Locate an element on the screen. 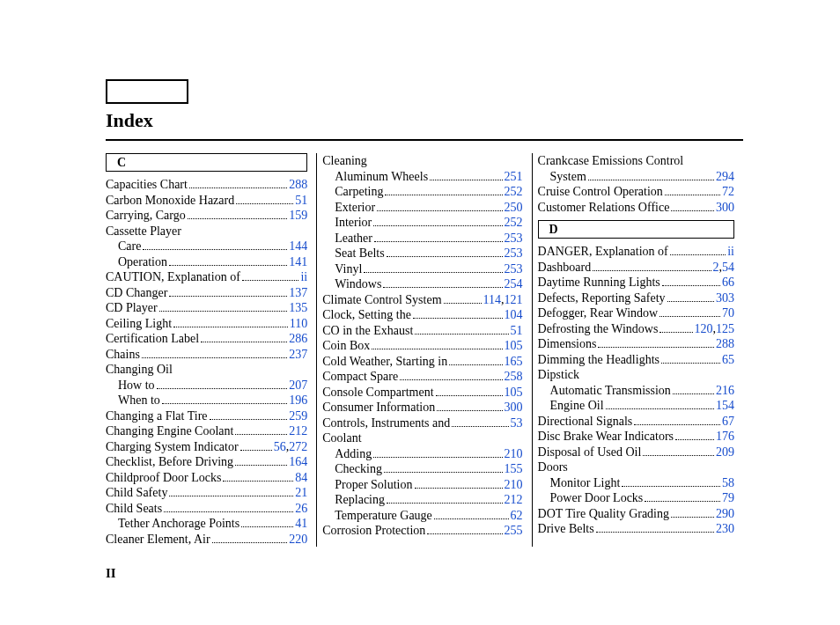 The height and width of the screenshot is (625, 840). index-entry-label: Care is located at coordinates (129, 246).